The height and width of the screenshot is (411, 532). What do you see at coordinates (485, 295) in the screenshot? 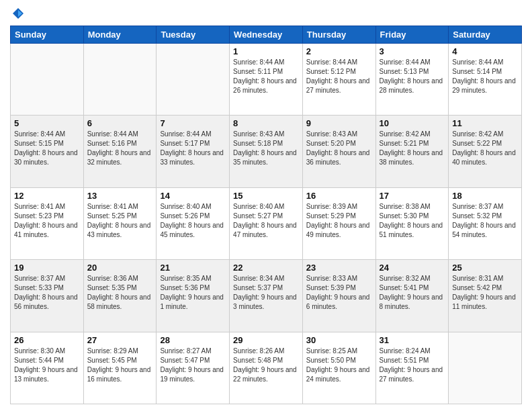
I see `calendar-cell: 25Sunrise: 8:31 AM Sunset: 5:42 PM Dayli…` at bounding box center [485, 295].